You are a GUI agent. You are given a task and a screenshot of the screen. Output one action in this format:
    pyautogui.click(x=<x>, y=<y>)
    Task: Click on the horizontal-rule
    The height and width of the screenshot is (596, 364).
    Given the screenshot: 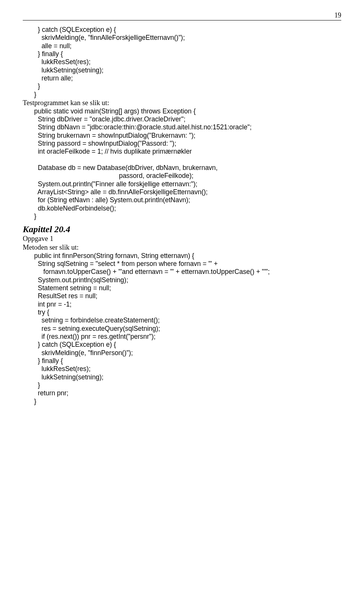 What is the action you would take?
    pyautogui.click(x=182, y=20)
    